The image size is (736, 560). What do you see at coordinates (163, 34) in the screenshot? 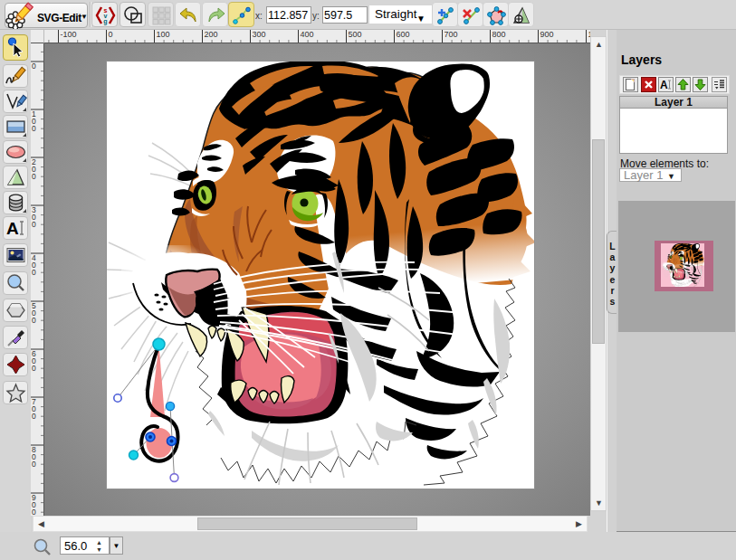
I see `svg-text: 100` at bounding box center [163, 34].